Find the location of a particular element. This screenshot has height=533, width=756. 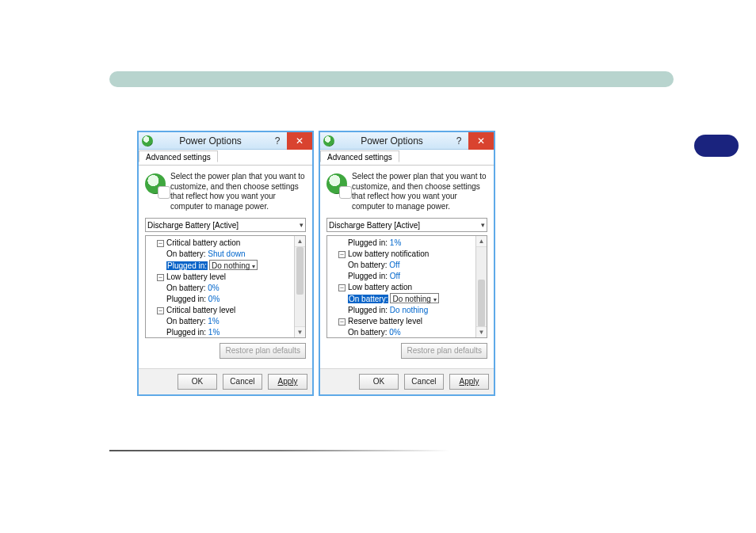

tree-node-low-battery-notification: −Low battery notification is located at coordinates (407, 254).